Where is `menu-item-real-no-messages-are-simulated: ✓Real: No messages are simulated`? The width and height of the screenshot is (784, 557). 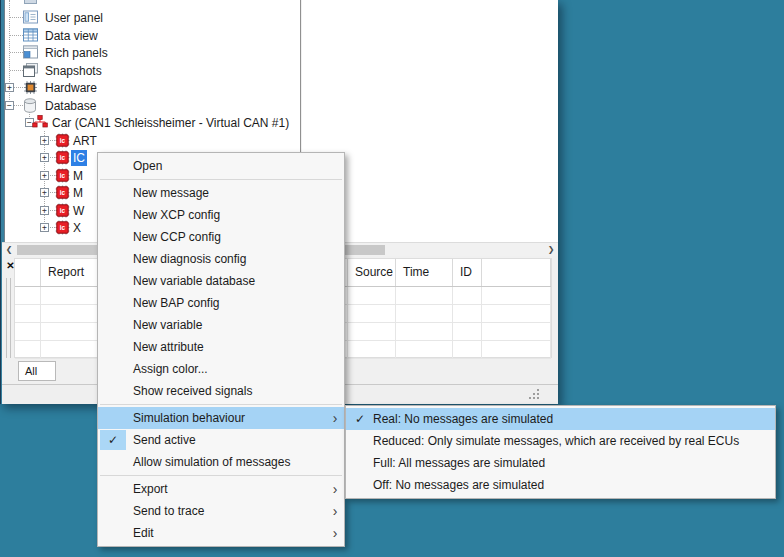
menu-item-real-no-messages-are-simulated: ✓Real: No messages are simulated is located at coordinates (560, 419).